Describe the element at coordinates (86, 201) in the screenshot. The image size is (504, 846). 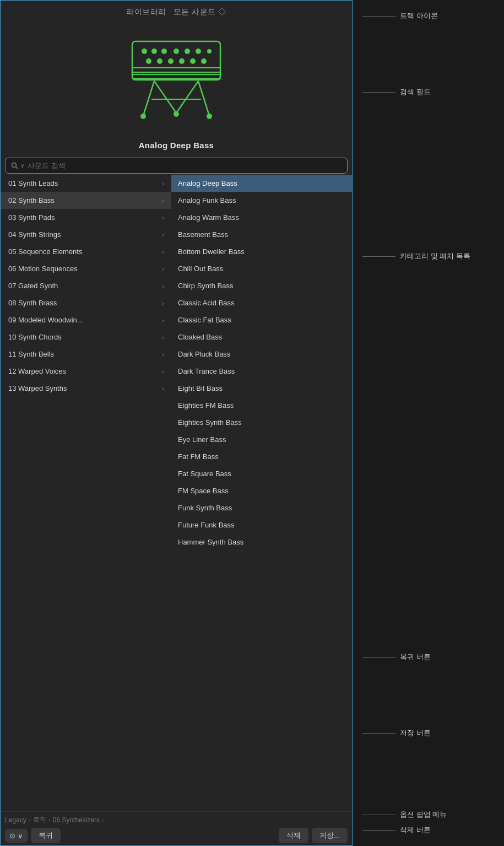
I see `category-item: 02 Synth Bass›` at that location.